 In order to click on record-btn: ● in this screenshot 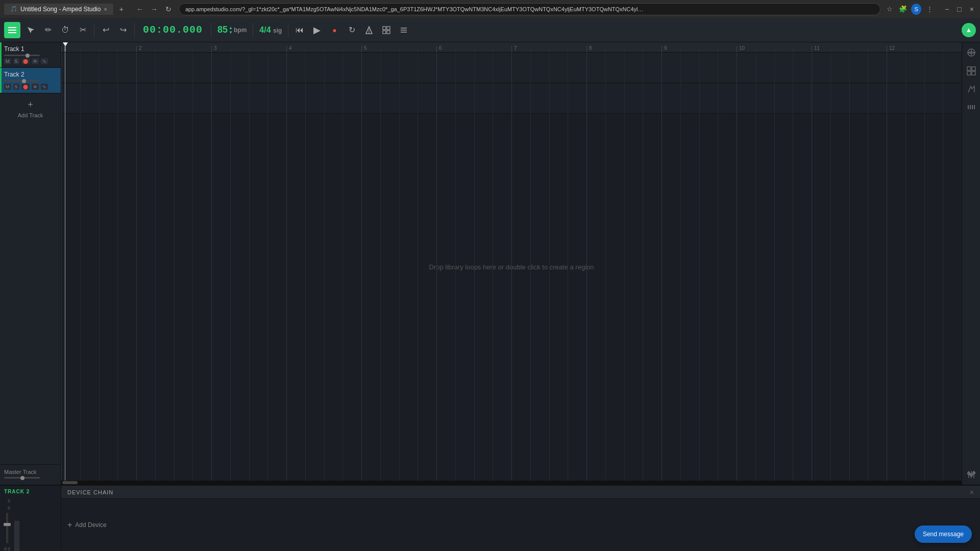, I will do `click(334, 30)`.